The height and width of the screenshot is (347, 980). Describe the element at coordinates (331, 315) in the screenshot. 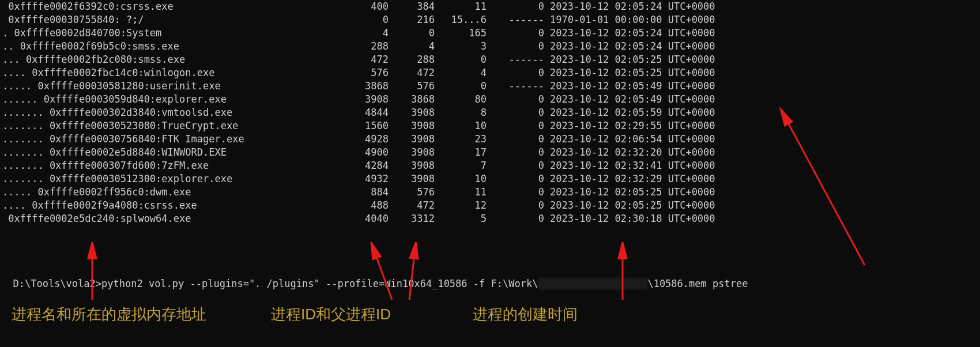

I see `annotation-pid: 进程ID和父进程ID` at that location.